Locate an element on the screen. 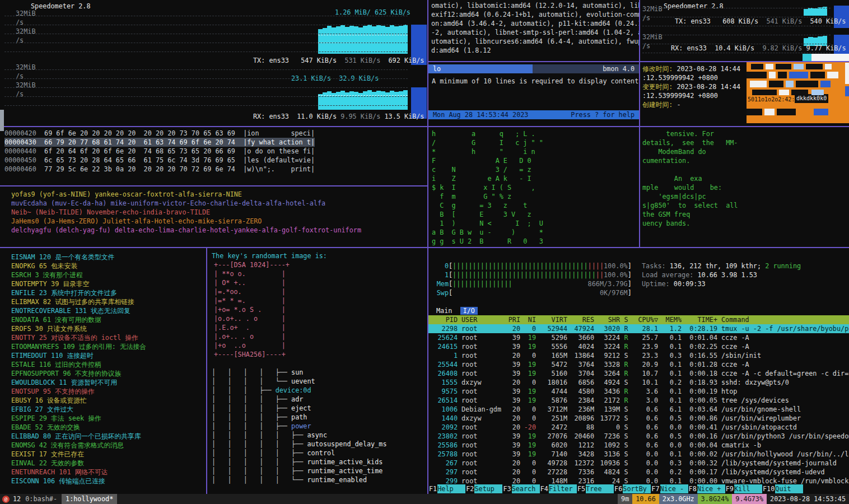  fkey-action: Nice - is located at coordinates (674, 489).